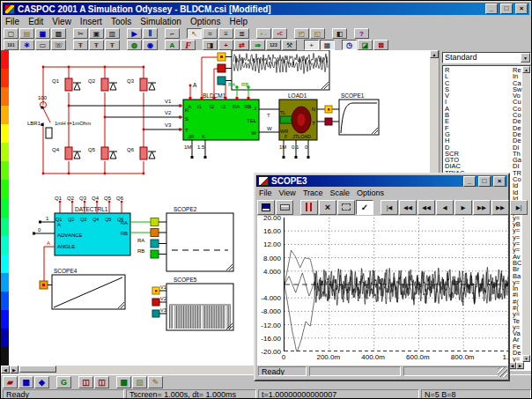  Describe the element at coordinates (257, 45) in the screenshot. I see `step-button: ⇒` at that location.